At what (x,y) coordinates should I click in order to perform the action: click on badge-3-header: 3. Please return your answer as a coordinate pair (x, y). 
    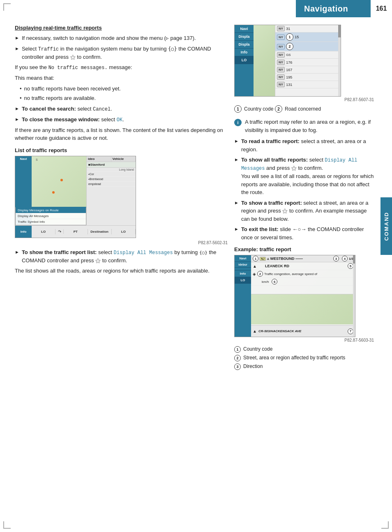
    Looking at the image, I should click on (336, 259).